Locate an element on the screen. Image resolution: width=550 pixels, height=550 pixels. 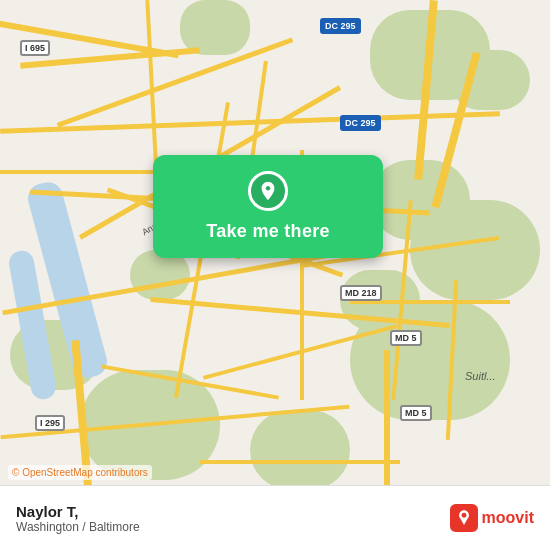
location-name: Naylor T, is located at coordinates (78, 512).